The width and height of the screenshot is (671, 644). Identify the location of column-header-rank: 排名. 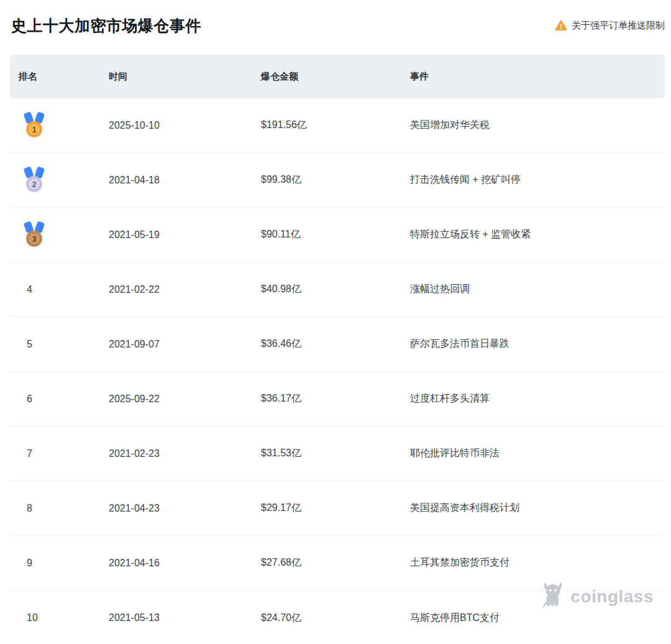
(63, 77).